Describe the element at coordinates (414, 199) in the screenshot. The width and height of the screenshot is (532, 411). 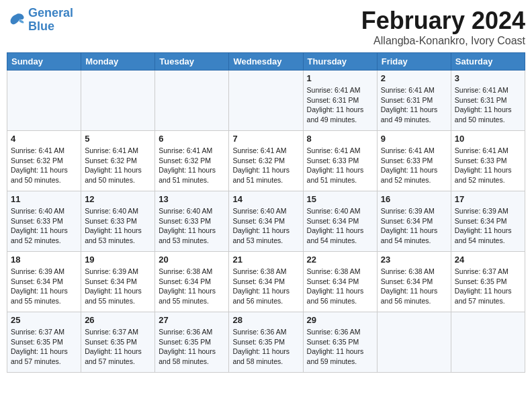
I see `day-number: 16` at that location.